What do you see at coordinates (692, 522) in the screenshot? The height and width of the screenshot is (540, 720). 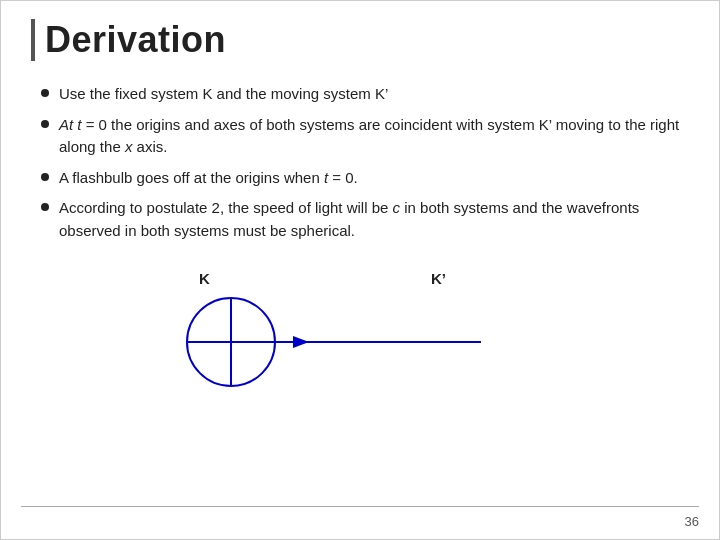 I see `page-number: 36` at bounding box center [692, 522].